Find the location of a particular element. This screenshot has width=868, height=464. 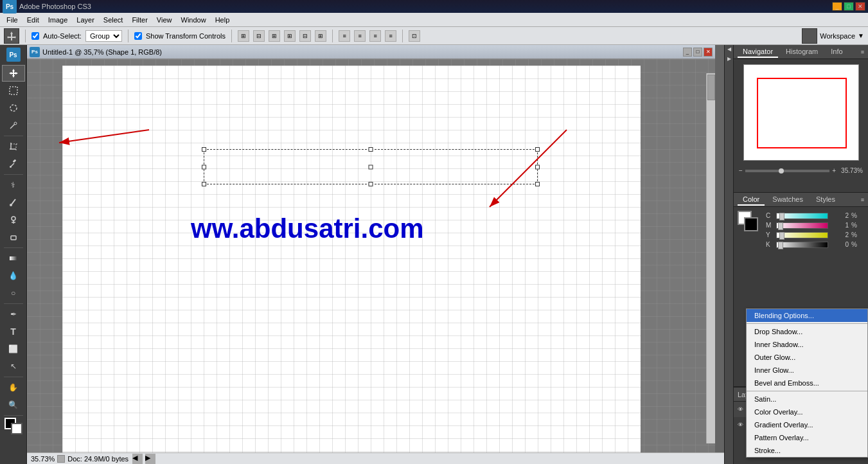

background-color is located at coordinates (17, 429).